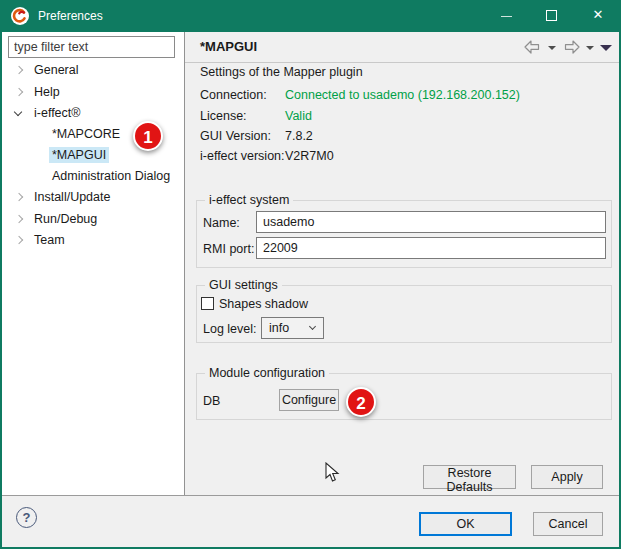  I want to click on rmi-port-label: RMI port:, so click(228, 249).